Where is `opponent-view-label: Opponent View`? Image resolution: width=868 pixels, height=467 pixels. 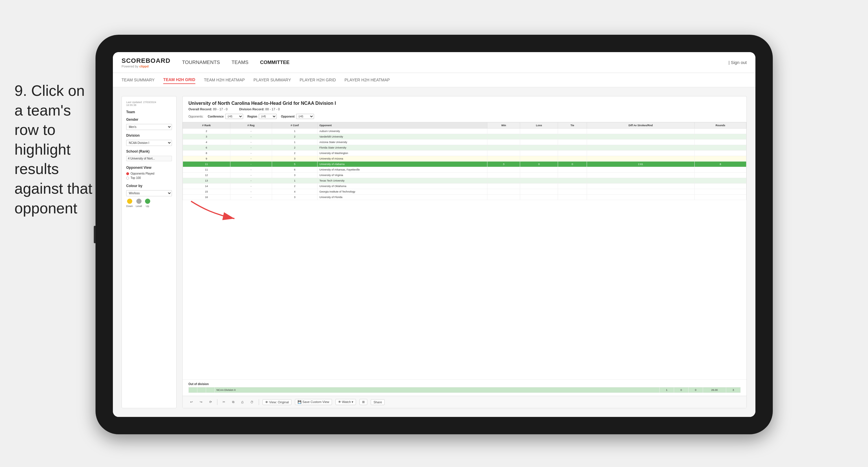 opponent-view-label: Opponent View is located at coordinates (149, 168).